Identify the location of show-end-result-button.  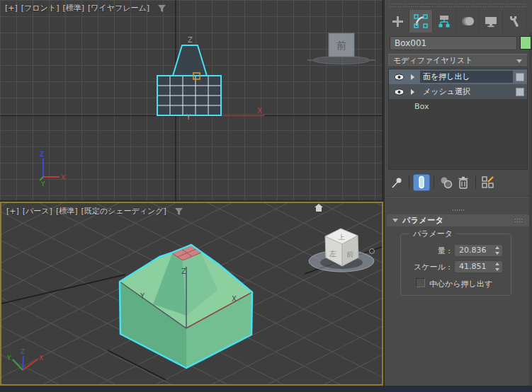
(421, 183).